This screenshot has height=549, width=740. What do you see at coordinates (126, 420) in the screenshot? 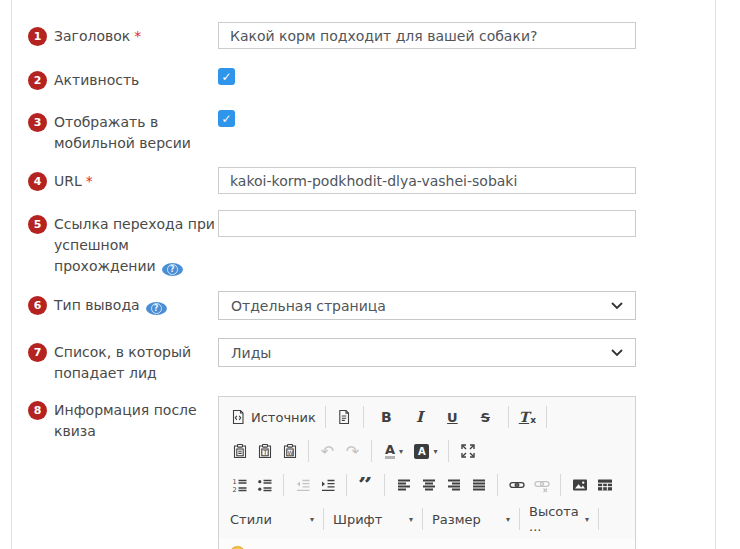
I see `after-quiz-label: Информация после квиза` at bounding box center [126, 420].